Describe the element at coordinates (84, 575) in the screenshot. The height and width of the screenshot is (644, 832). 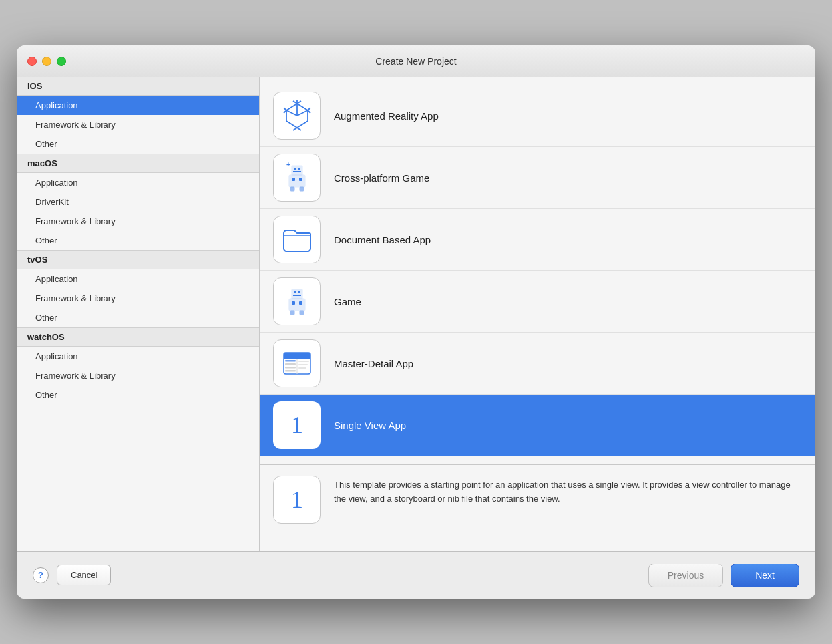
I see `cancel-button: Cancel` at that location.